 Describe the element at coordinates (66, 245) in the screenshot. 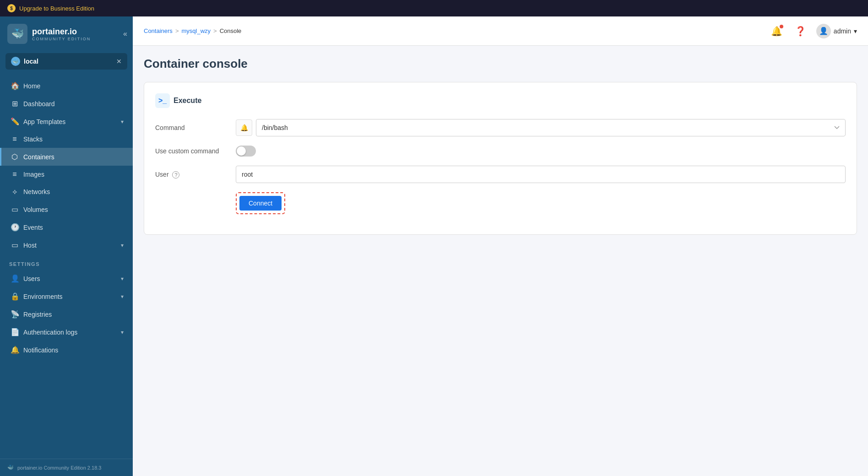

I see `sidebar-item-host: ▭ Host ▾` at that location.